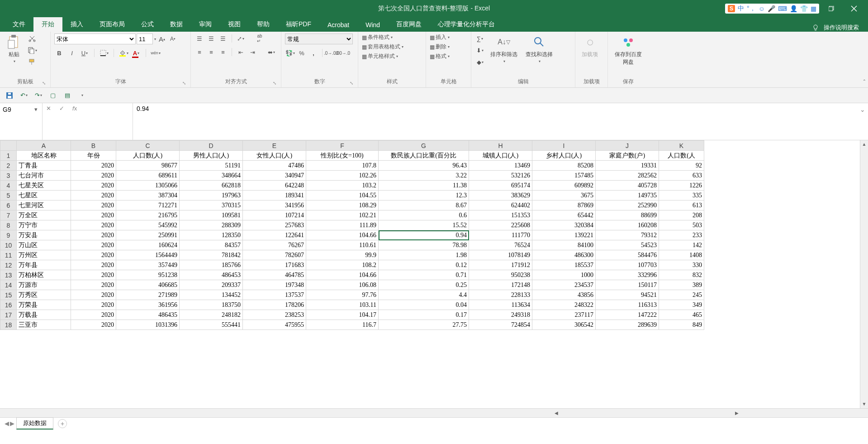  What do you see at coordinates (501, 205) in the screenshot?
I see `cell-H6: 624402` at bounding box center [501, 205].